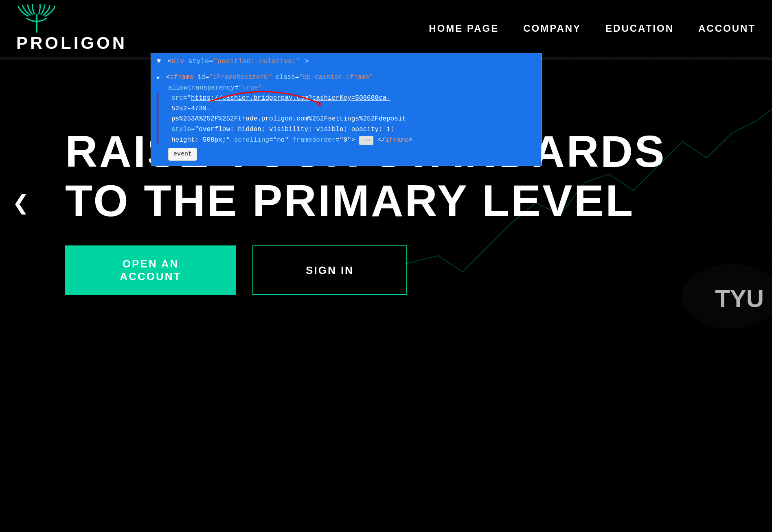 The height and width of the screenshot is (532, 772). I want to click on red-curved-arrow, so click(267, 101).